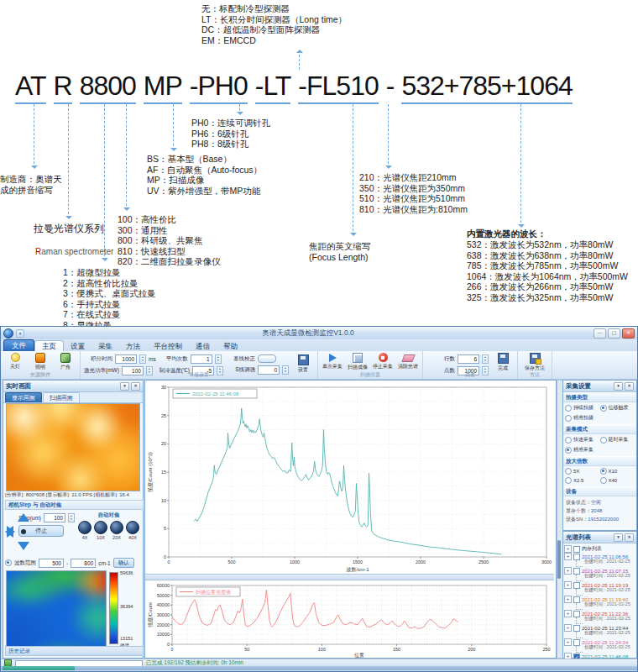 This screenshot has height=672, width=638. I want to click on save-method-button: 保存方法, so click(535, 363).